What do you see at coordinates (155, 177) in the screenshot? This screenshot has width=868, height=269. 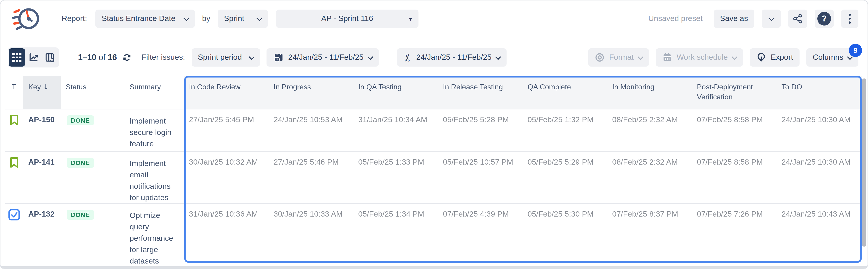 I see `issue-summary: Implement email notifications for update…` at bounding box center [155, 177].